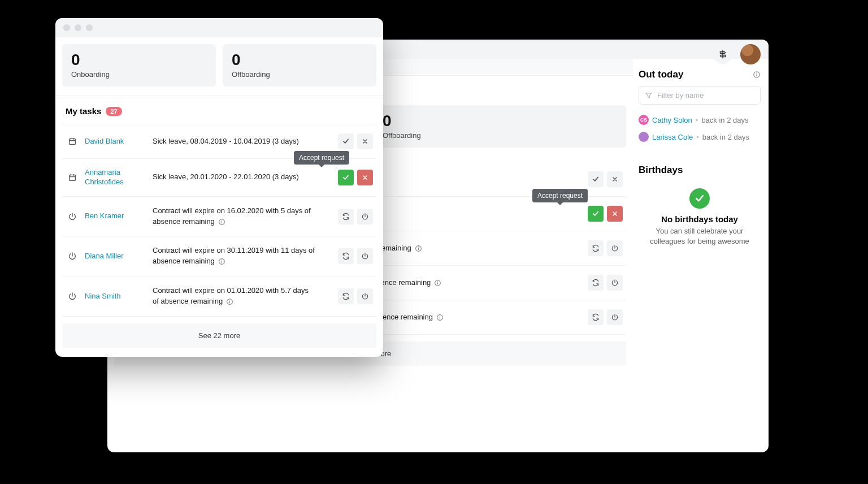  What do you see at coordinates (700, 137) in the screenshot?
I see `out-today-row: Larissa Cole•back in 2 days` at bounding box center [700, 137].